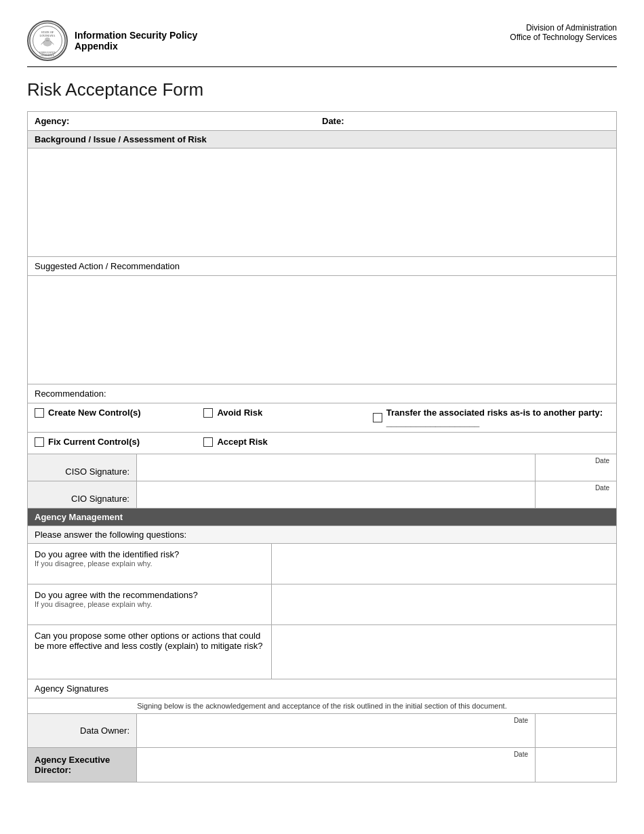 The image size is (644, 834). Describe the element at coordinates (602, 461) in the screenshot. I see `ciso-date-label: Date` at that location.